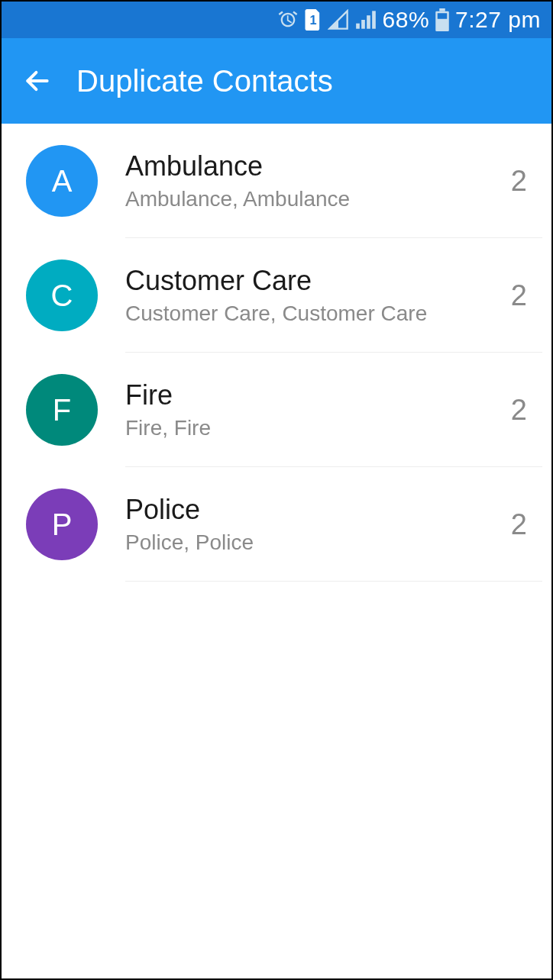  Describe the element at coordinates (276, 81) in the screenshot. I see `app-bar: Duplicate Contacts` at that location.